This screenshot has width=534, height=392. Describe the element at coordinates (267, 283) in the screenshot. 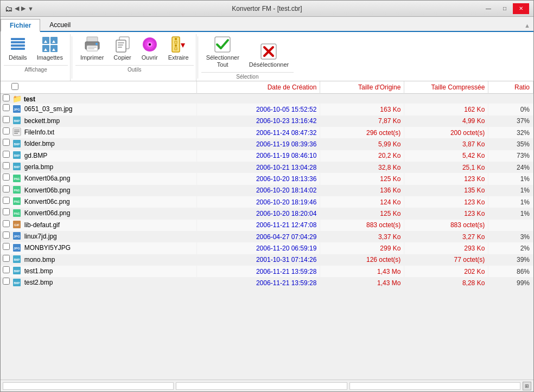

I see `table-row: BMP test2.bmp 2006-11-21 13:59:28 1,43 M…` at that location.